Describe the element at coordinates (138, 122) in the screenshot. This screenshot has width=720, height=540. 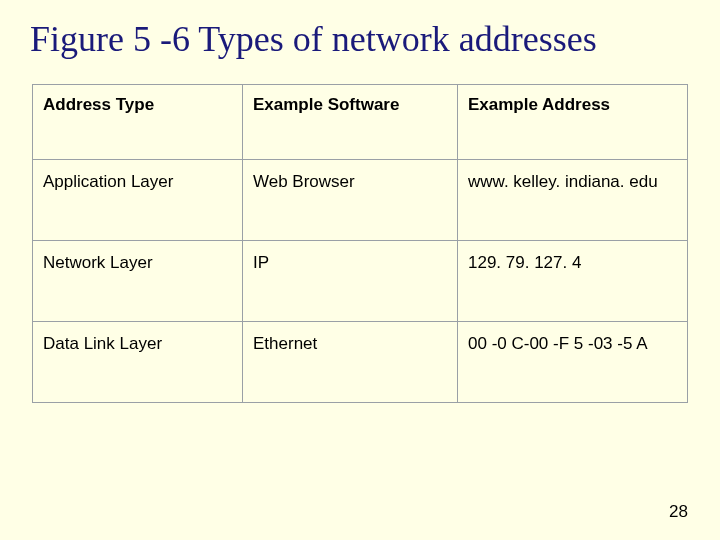
I see `col-header-address-type: Address Type` at that location.